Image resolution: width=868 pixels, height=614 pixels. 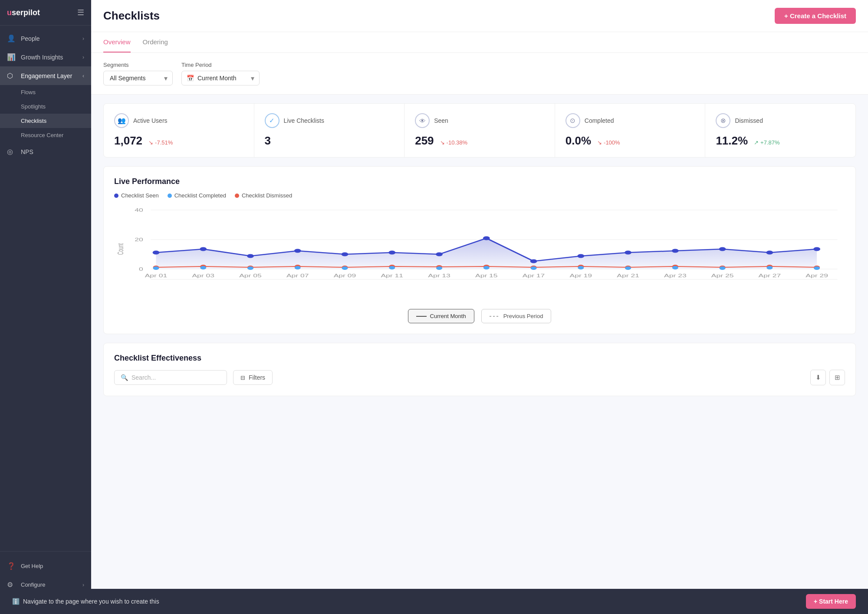 What do you see at coordinates (132, 16) in the screenshot?
I see `page-title: Checklists` at bounding box center [132, 16].